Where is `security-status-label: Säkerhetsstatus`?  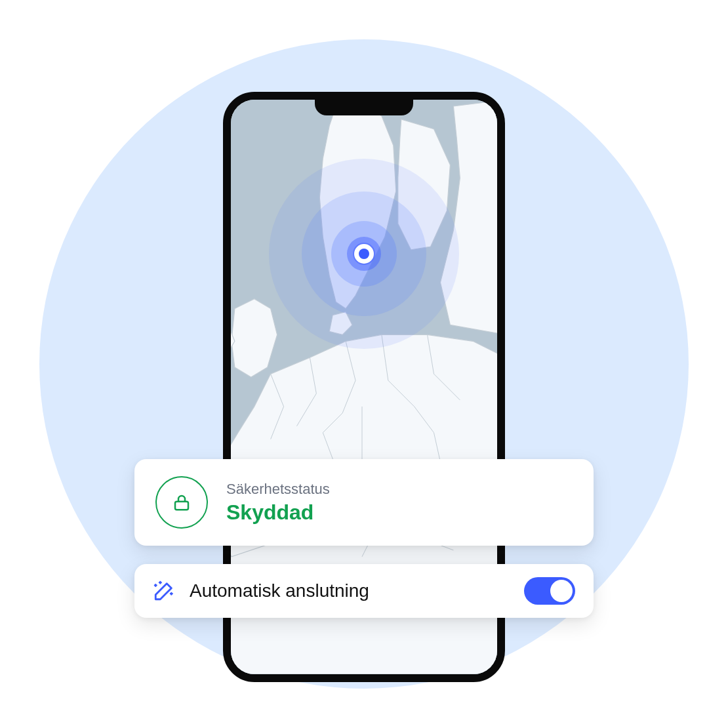
security-status-label: Säkerhetsstatus is located at coordinates (278, 489).